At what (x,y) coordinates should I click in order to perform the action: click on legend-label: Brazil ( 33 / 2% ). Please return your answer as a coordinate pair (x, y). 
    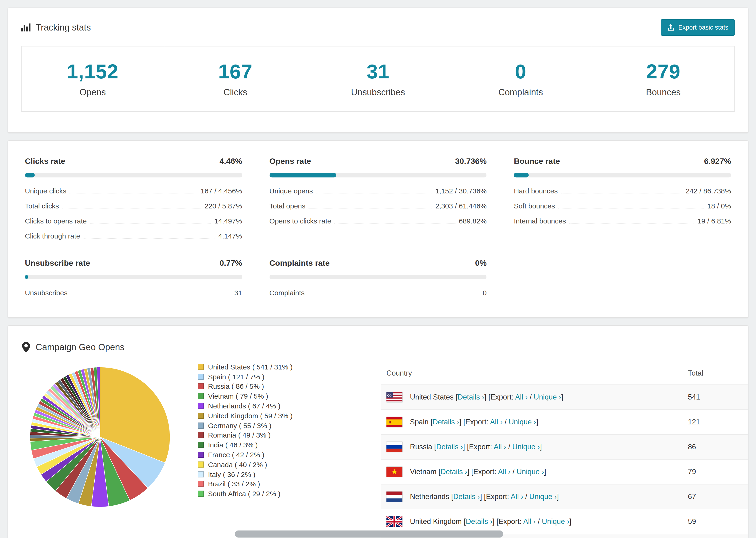
    Looking at the image, I should click on (234, 484).